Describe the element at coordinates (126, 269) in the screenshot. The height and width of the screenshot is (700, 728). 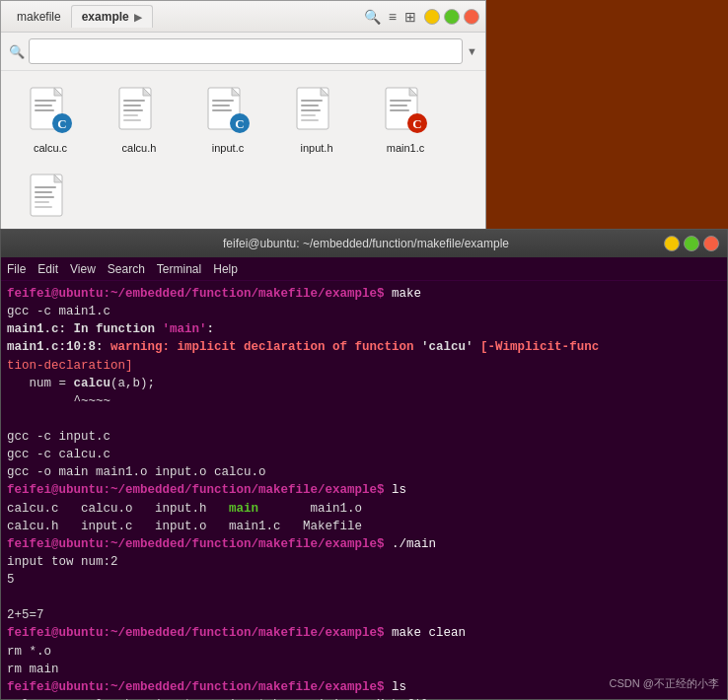
I see `menu-search: Search` at that location.